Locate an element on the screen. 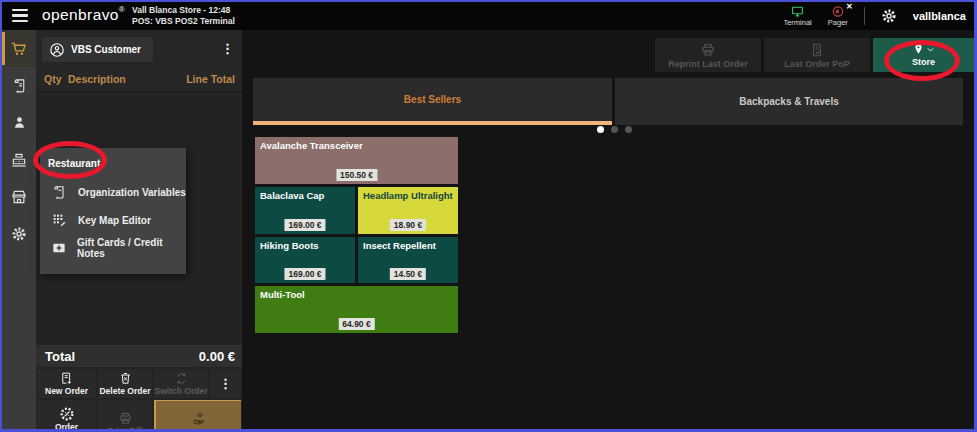 The height and width of the screenshot is (432, 977). order-columns-header: Qty Description Line Total is located at coordinates (139, 80).